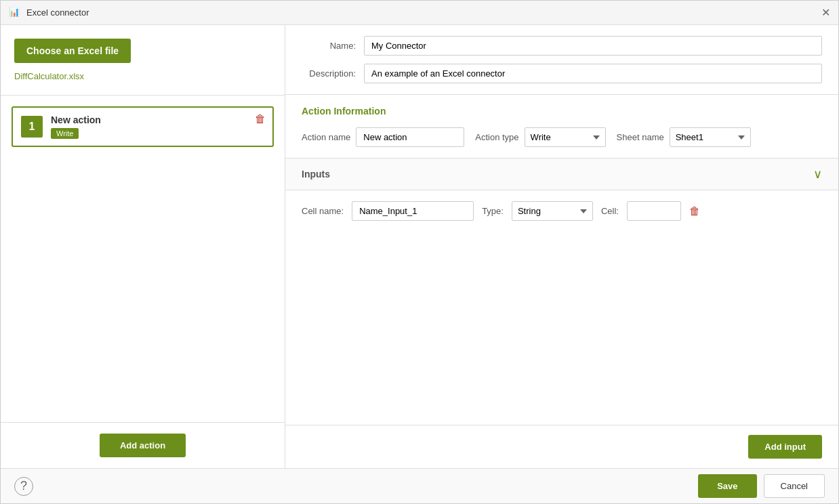  I want to click on action-info: New action Write, so click(157, 127).